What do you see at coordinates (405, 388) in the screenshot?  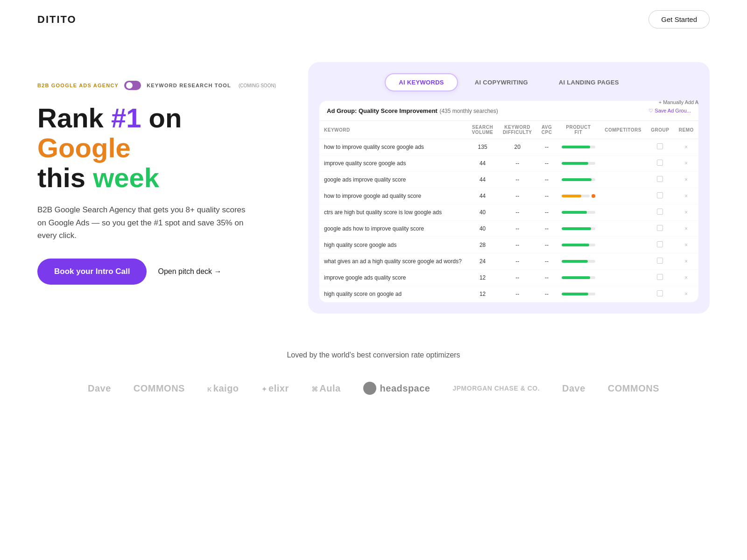 I see `headspace-label: headspace` at bounding box center [405, 388].